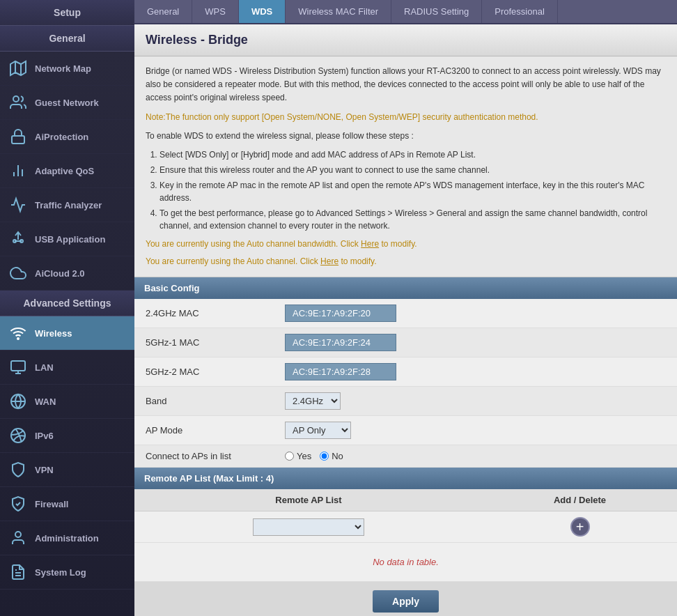 This screenshot has width=677, height=616. Describe the element at coordinates (67, 304) in the screenshot. I see `advanced-section-header: Advanced Settings` at that location.